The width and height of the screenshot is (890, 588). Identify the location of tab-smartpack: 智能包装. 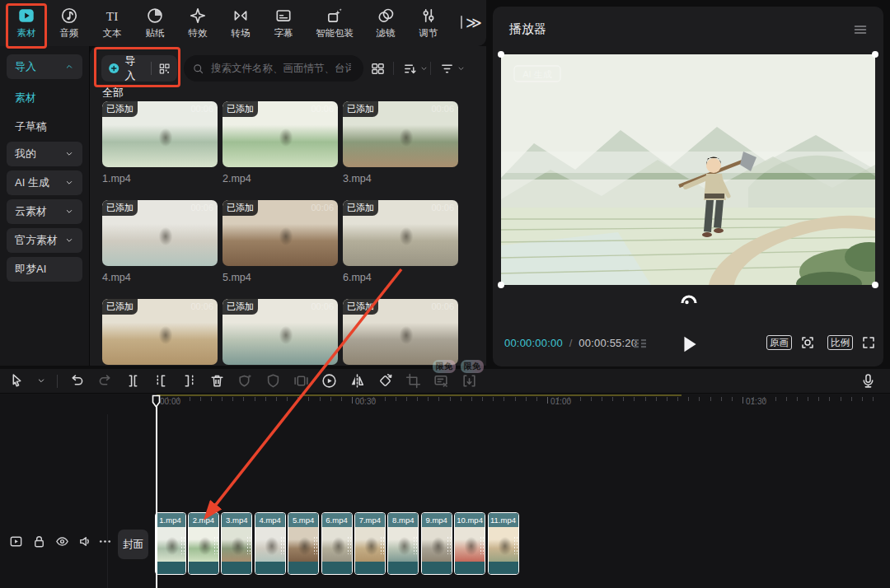
(335, 23).